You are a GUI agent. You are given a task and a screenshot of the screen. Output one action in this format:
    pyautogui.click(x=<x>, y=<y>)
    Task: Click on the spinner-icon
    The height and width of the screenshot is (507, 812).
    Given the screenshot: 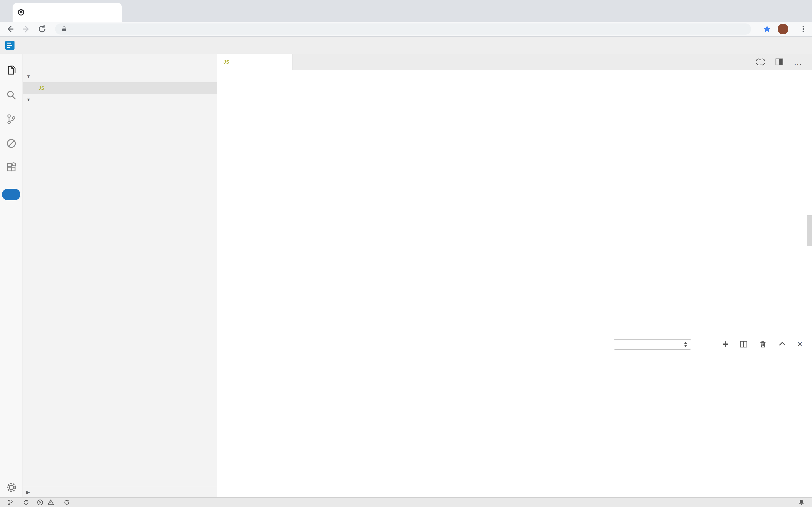 What is the action you would take?
    pyautogui.click(x=67, y=502)
    